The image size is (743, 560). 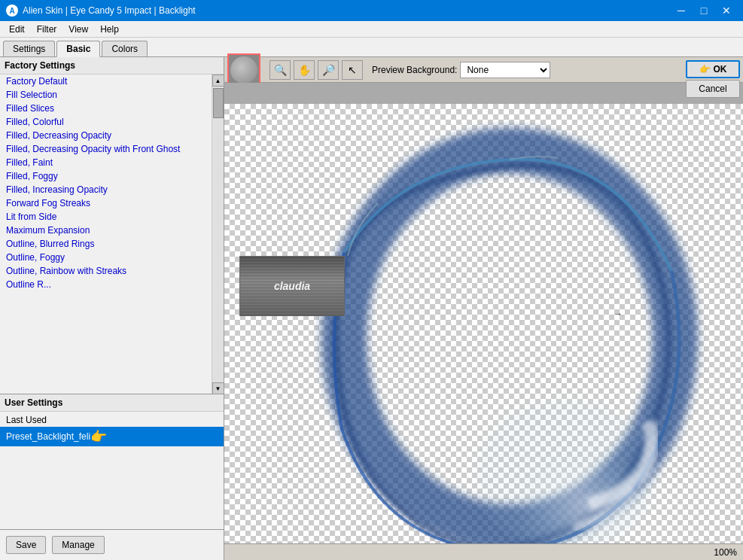 What do you see at coordinates (372, 47) in the screenshot?
I see `tab-bar: Settings Basic Colors` at bounding box center [372, 47].